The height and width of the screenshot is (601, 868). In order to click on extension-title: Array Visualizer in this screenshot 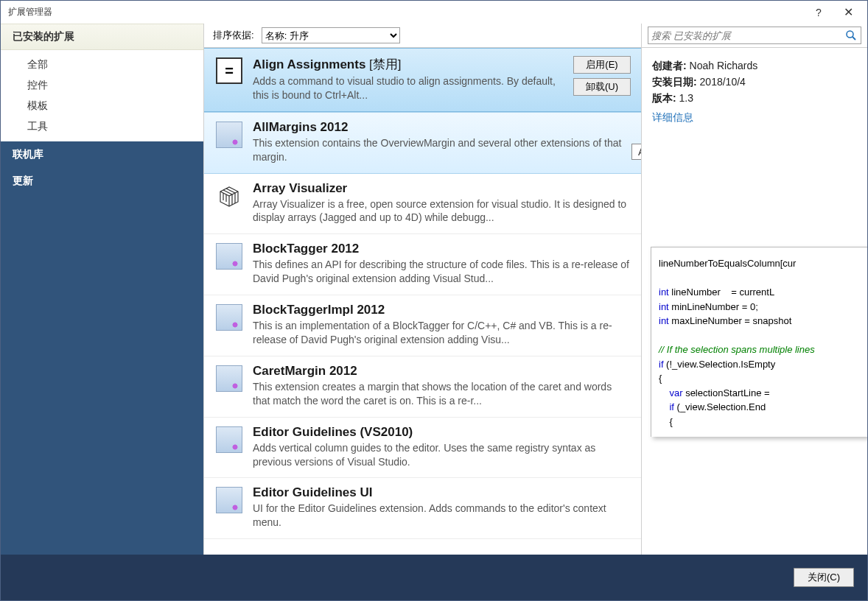, I will do `click(442, 189)`.